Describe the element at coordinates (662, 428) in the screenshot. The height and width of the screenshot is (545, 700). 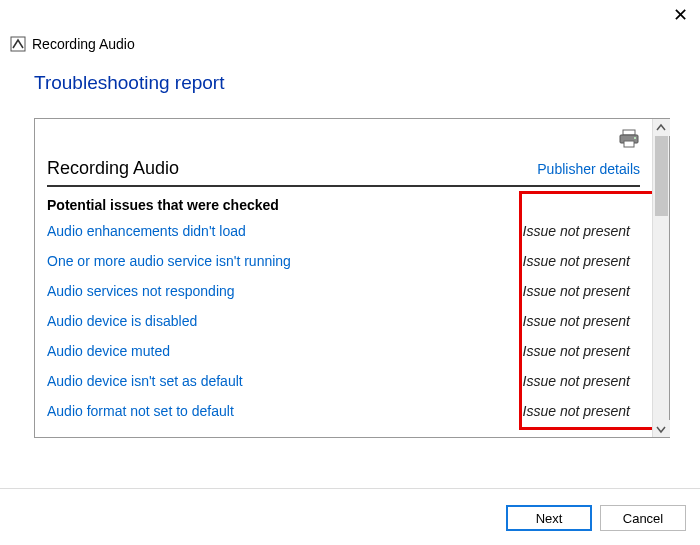
I see `scroll-down-arrow-icon` at that location.